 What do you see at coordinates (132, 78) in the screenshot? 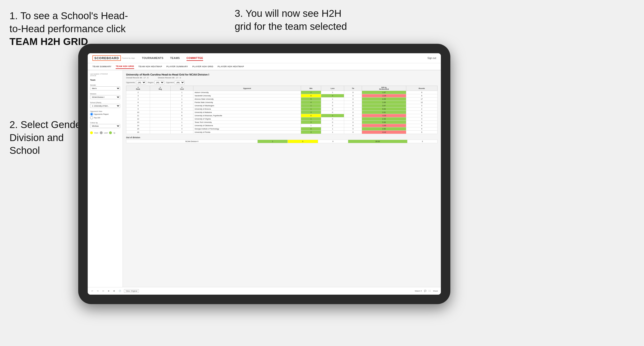
I see `overall-label: Overall Record:` at bounding box center [132, 78].